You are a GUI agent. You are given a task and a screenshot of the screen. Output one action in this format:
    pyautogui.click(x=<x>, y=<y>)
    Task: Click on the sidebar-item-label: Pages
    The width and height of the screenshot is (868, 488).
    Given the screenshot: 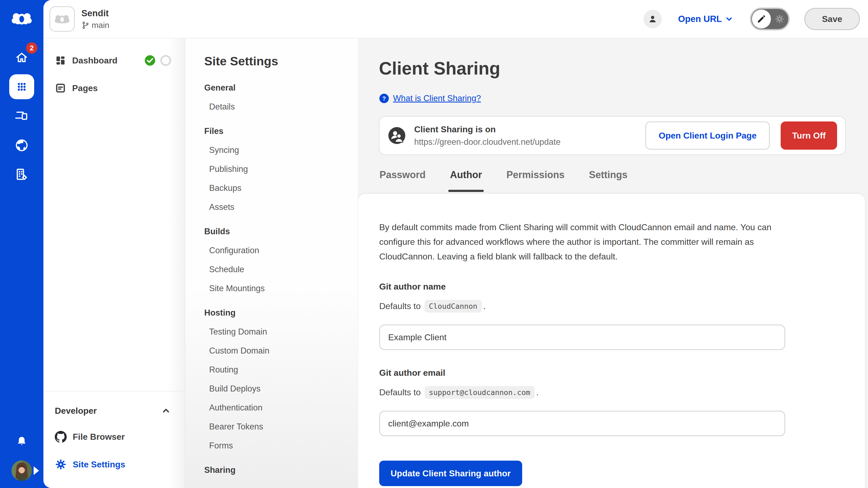 What is the action you would take?
    pyautogui.click(x=85, y=88)
    